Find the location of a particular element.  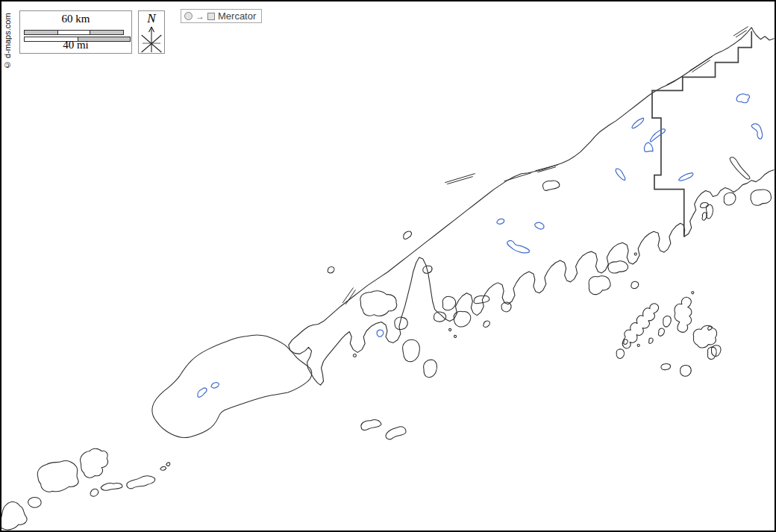

north-arrow-box: N is located at coordinates (151, 32).